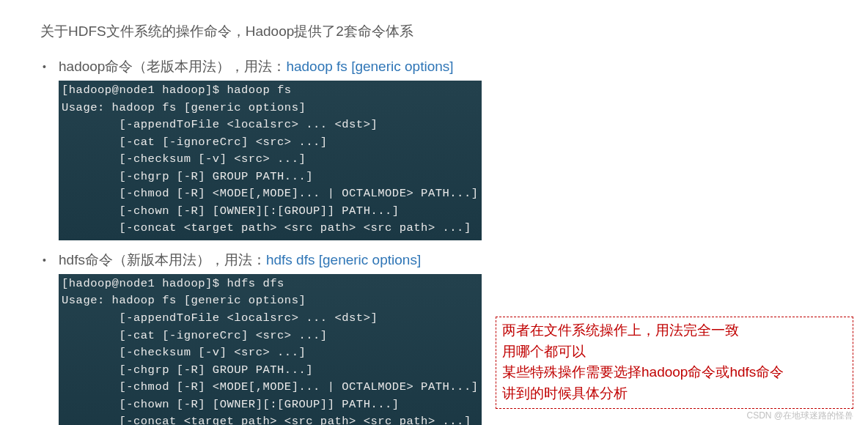 The height and width of the screenshot is (425, 868). I want to click on intro-text: 关于HDFS文件系统的操作命令，Hadoop提供了2套命令体系, so click(435, 32).